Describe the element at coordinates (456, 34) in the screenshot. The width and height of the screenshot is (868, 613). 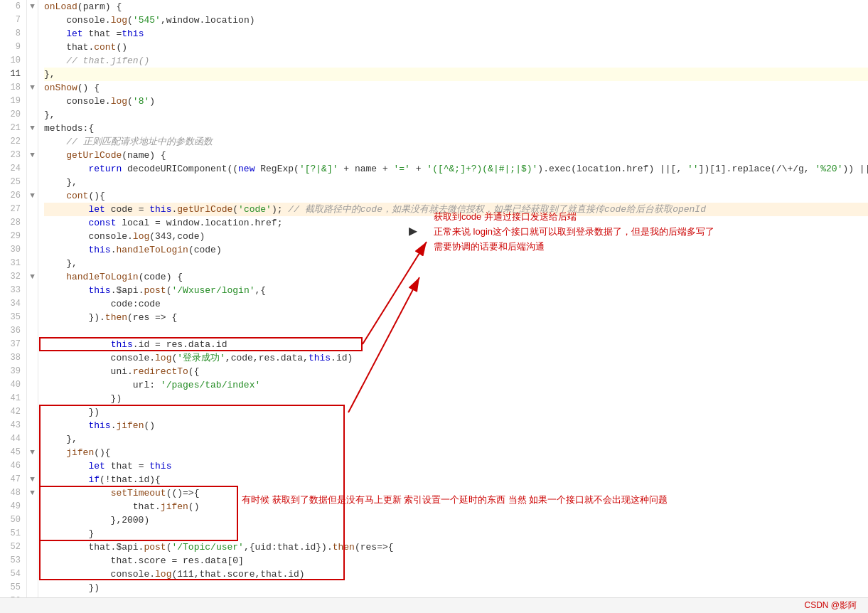
I see `code-line-8: let that =this` at that location.